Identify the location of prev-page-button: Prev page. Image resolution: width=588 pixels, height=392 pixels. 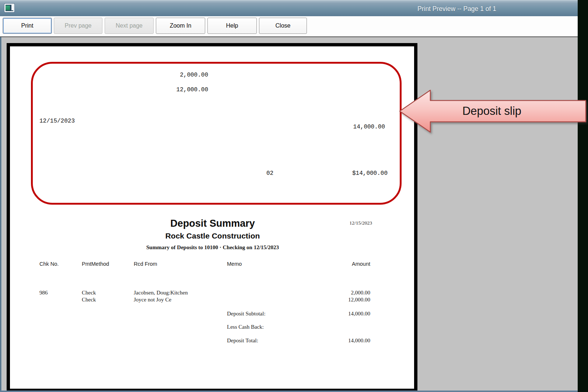
(78, 26).